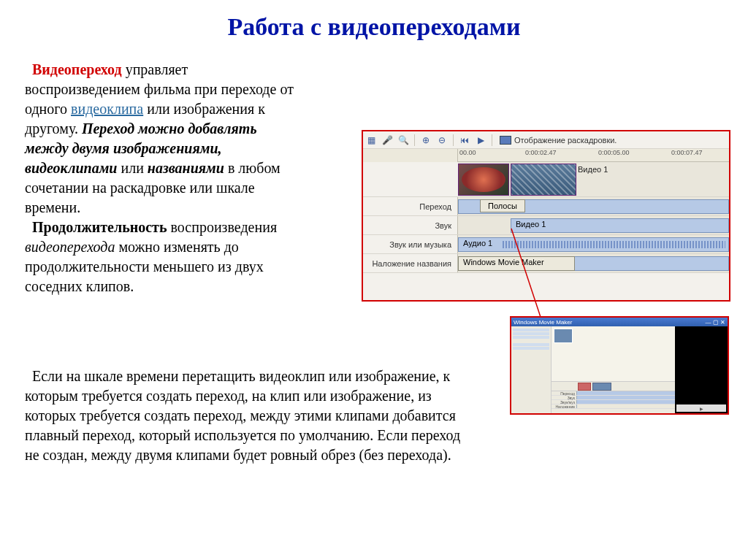 This screenshot has height=560, width=748. I want to click on music-track: Аудио 1, so click(593, 244).